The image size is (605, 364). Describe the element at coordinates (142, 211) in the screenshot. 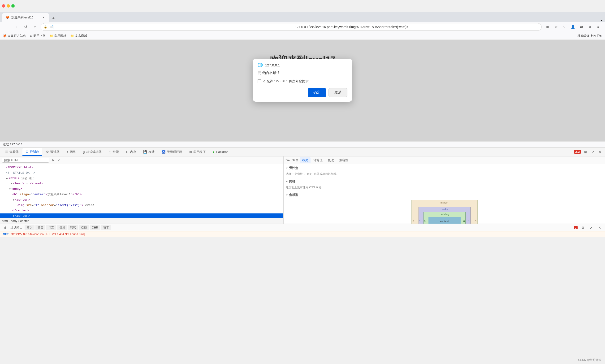

I see `html-line-center1-close: </center>` at that location.